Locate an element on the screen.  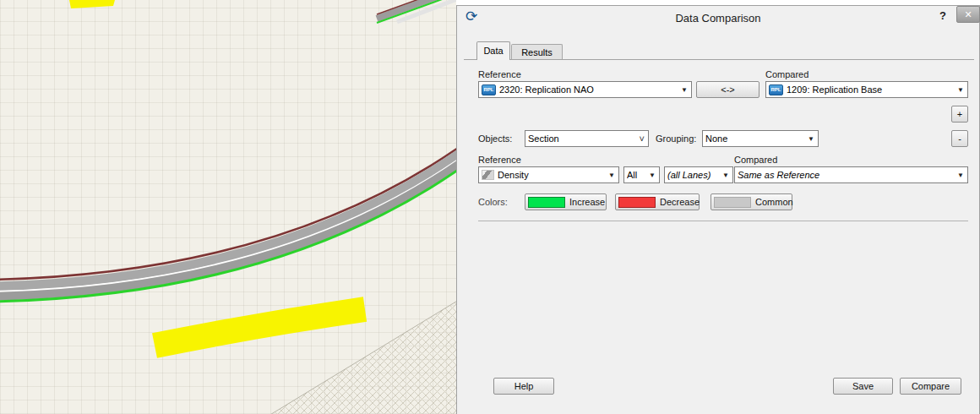
decrease-swatch is located at coordinates (637, 203).